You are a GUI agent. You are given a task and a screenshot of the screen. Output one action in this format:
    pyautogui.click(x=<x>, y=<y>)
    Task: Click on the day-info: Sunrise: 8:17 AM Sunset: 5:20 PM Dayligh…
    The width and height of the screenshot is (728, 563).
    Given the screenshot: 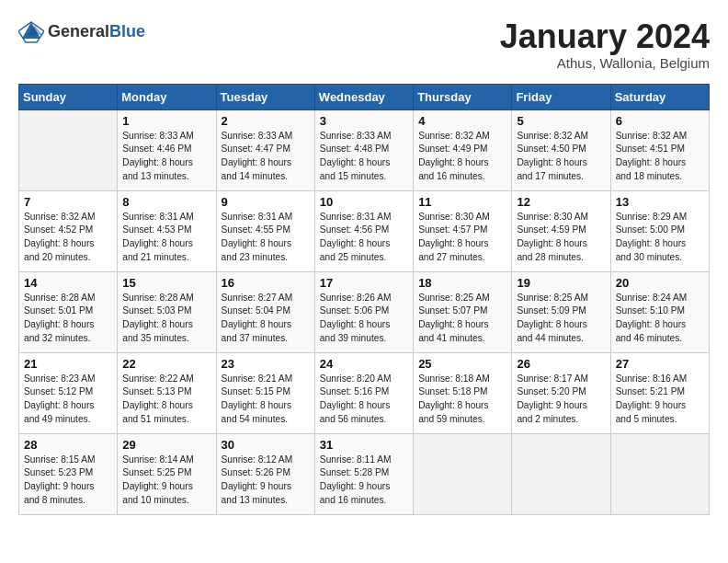 What is the action you would take?
    pyautogui.click(x=561, y=399)
    